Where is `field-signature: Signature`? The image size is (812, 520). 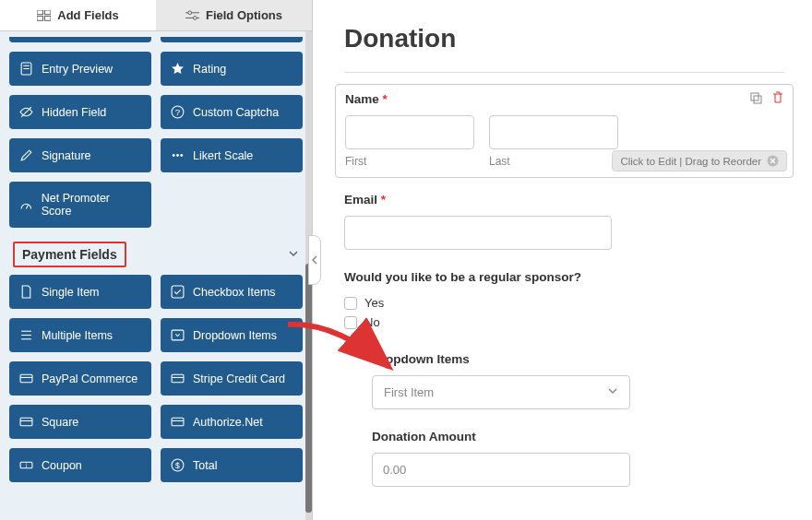
field-signature: Signature is located at coordinates (80, 155).